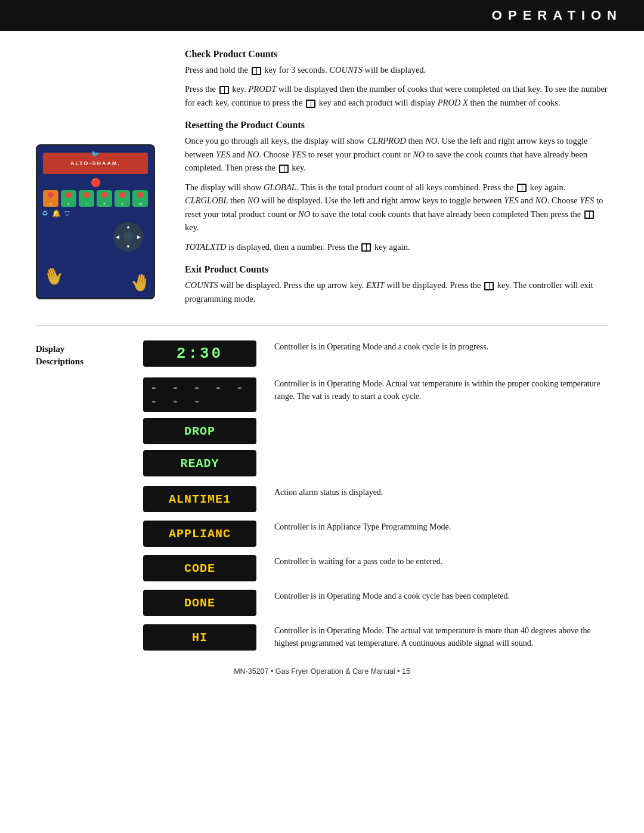 Image resolution: width=644 pixels, height=833 pixels. What do you see at coordinates (140, 283) in the screenshot?
I see `hand-right-icon: 🤚` at bounding box center [140, 283].